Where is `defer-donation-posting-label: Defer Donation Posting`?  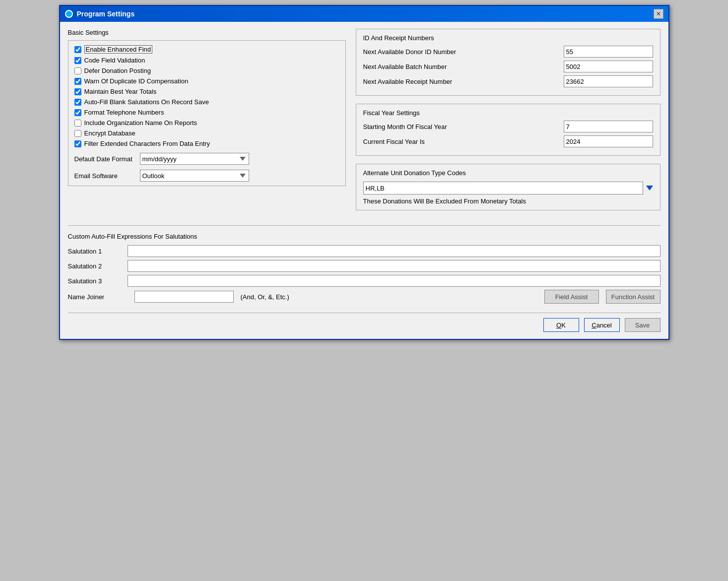 defer-donation-posting-label: Defer Donation Posting is located at coordinates (118, 70).